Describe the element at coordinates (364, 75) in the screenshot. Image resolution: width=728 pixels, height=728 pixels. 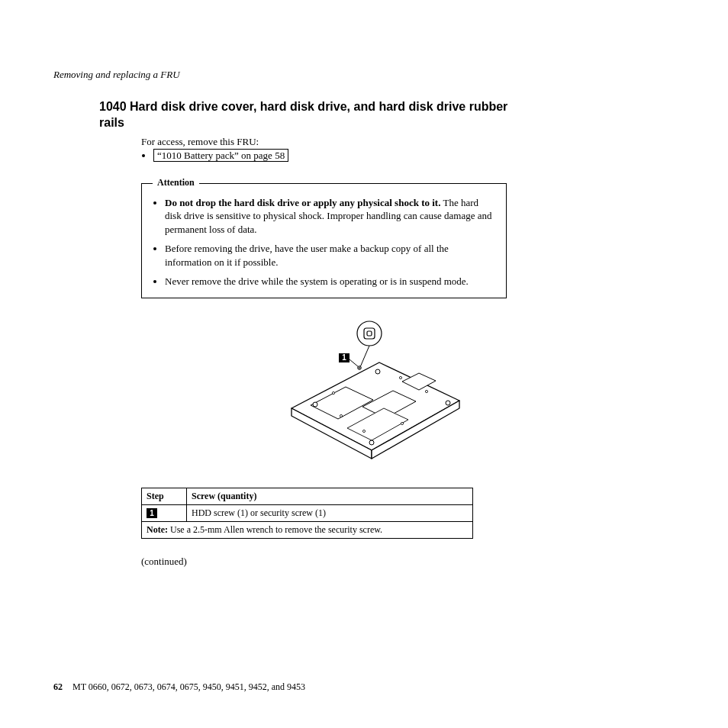
I see `running-head: Removing and replacing a FRU` at that location.